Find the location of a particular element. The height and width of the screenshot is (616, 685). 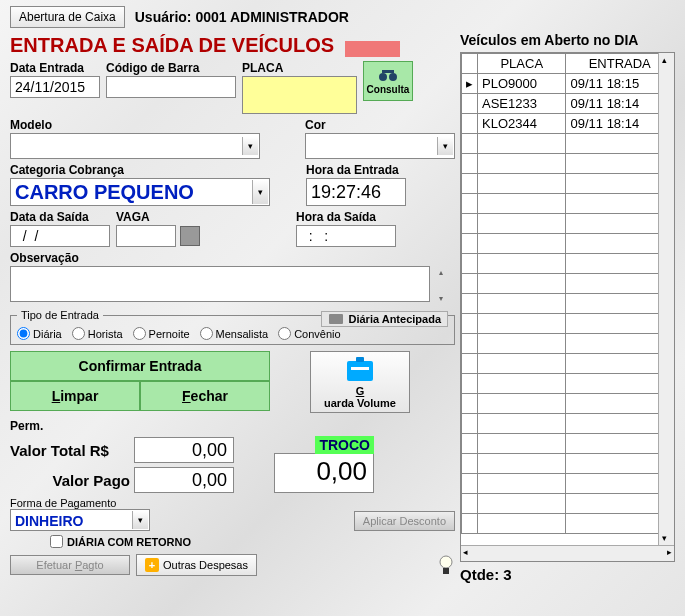

codigo-barra-input is located at coordinates (171, 87).